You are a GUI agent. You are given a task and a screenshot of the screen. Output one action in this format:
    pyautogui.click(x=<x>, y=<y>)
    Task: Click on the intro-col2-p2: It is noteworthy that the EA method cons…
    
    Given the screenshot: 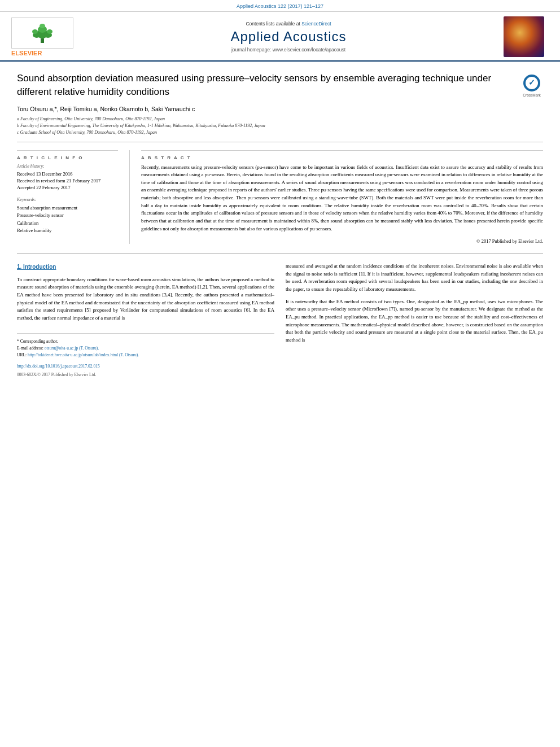 What is the action you would take?
    pyautogui.click(x=414, y=321)
    